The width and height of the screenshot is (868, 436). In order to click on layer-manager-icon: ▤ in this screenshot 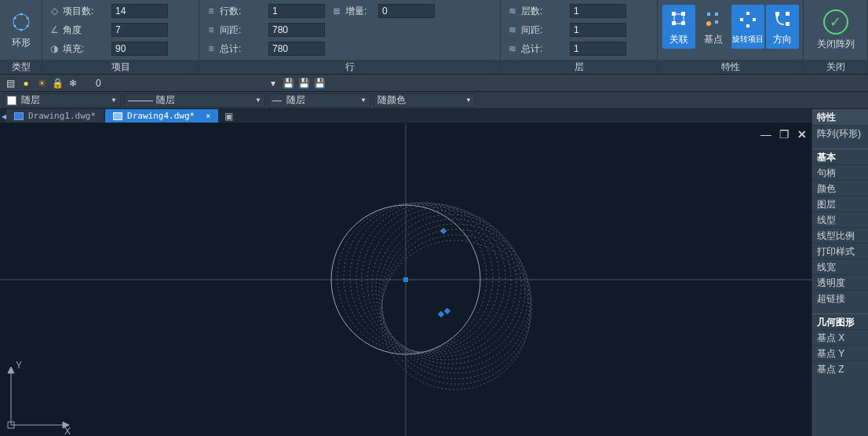, I will do `click(10, 83)`.